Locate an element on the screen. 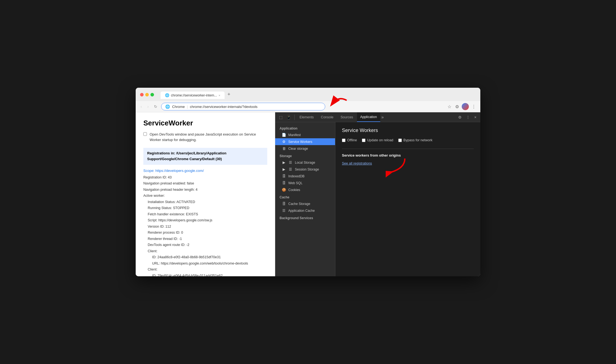  bypass-for-network-checkbox-item: Bypass for network is located at coordinates (415, 140).